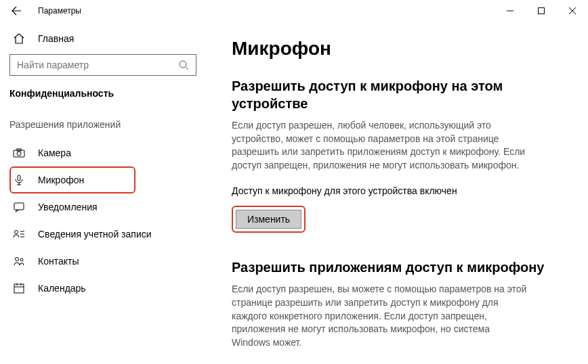 This screenshot has width=588, height=364. Describe the element at coordinates (106, 129) in the screenshot. I see `group-heading: Разрешения приложений` at that location.